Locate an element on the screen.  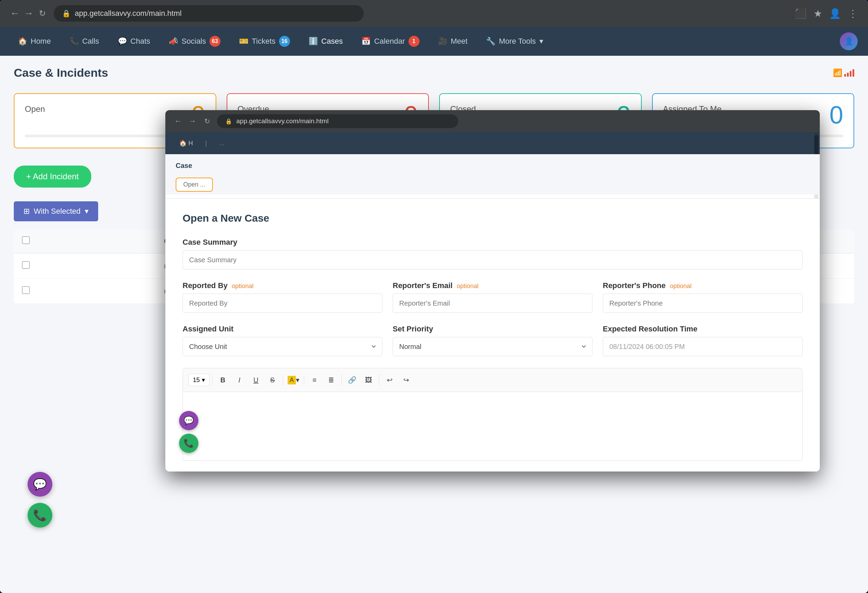
nav-cases-label: Cases is located at coordinates (332, 41).